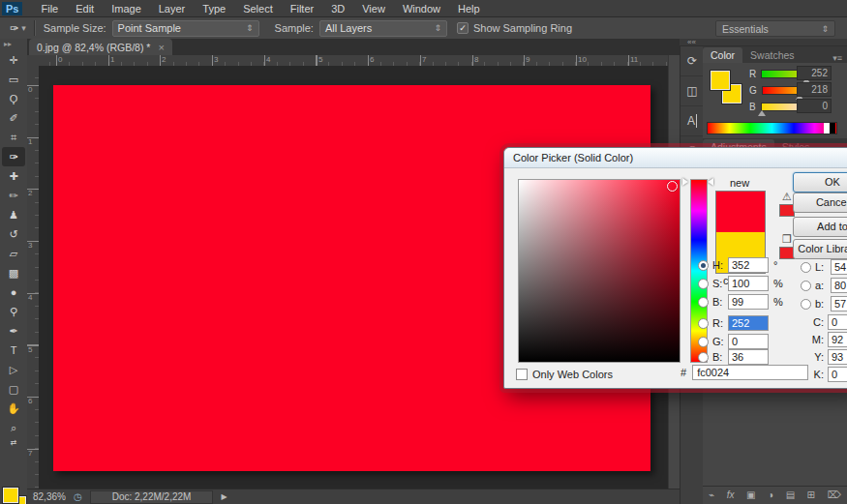 Image resolution: width=847 pixels, height=504 pixels. What do you see at coordinates (775, 29) in the screenshot?
I see `workspace-switcher: Essentials ⇕` at bounding box center [775, 29].